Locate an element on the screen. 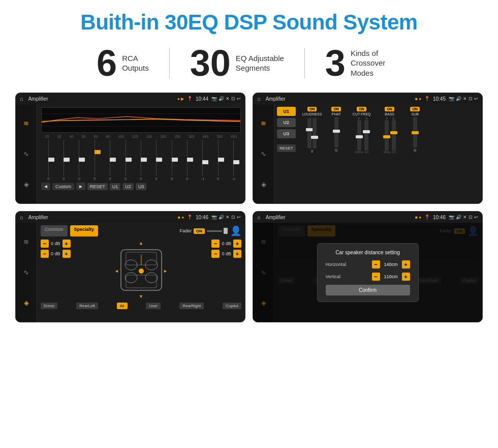  left-bottom-plus: + is located at coordinates (67, 254).